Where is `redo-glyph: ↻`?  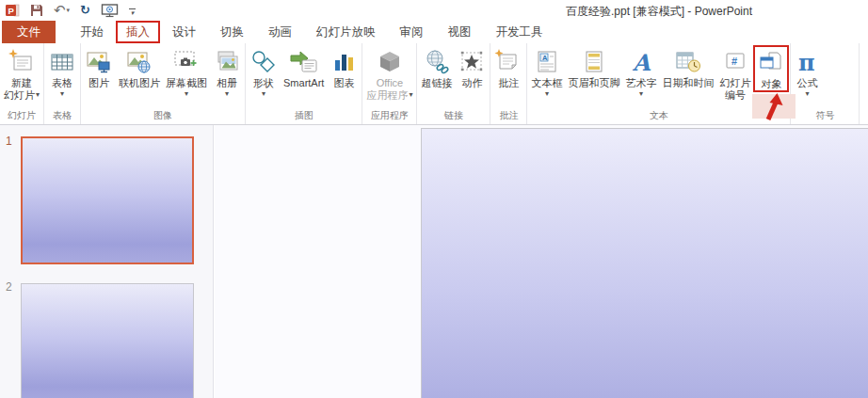 redo-glyph: ↻ is located at coordinates (85, 10).